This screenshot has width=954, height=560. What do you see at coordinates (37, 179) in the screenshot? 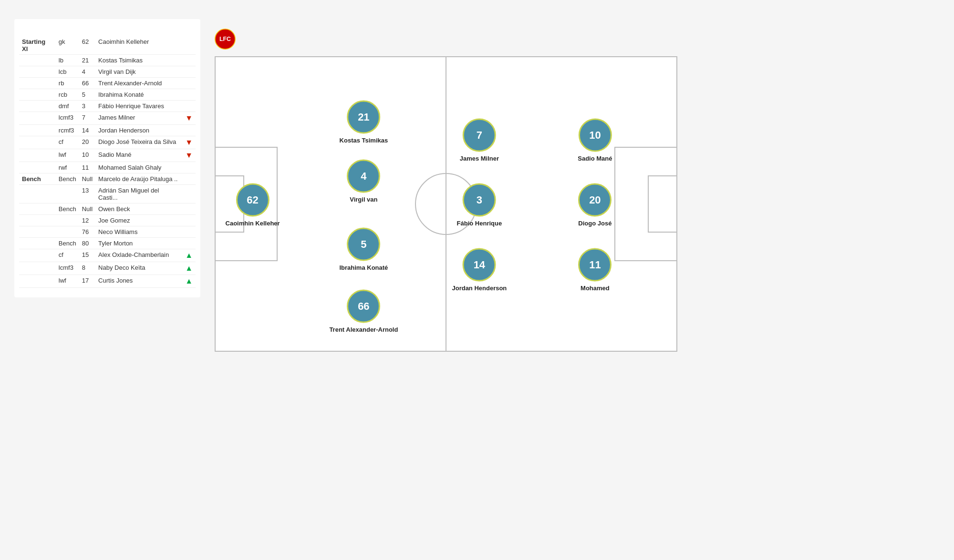
I see `section-cell: Bench` at bounding box center [37, 179].